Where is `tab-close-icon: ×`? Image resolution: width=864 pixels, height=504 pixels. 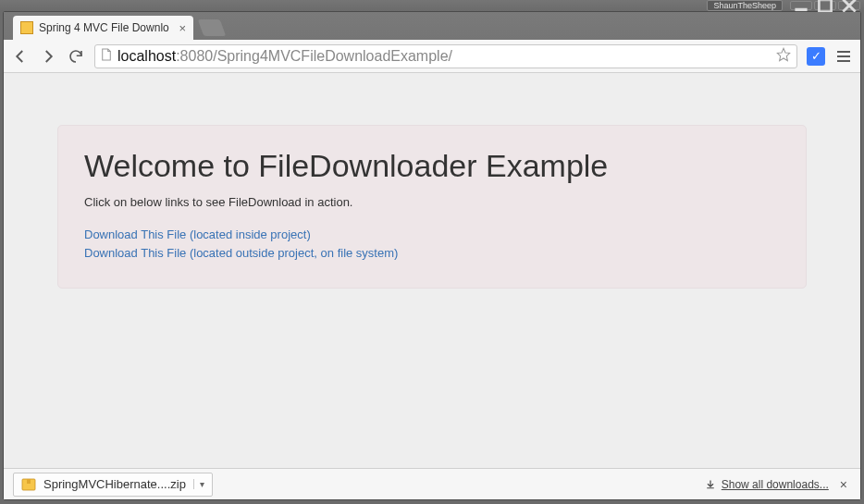 tab-close-icon: × is located at coordinates (182, 28).